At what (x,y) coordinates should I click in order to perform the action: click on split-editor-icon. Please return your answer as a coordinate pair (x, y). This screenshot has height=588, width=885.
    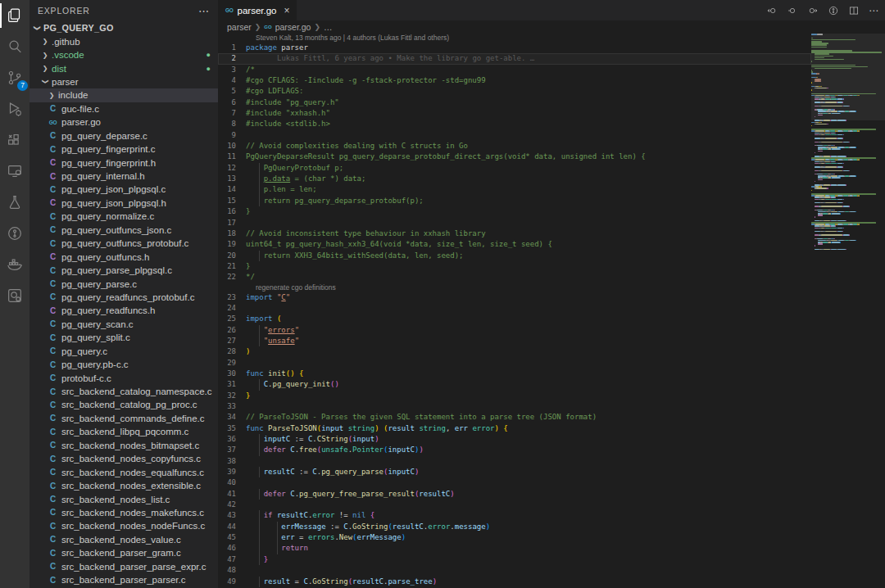
    Looking at the image, I should click on (854, 10).